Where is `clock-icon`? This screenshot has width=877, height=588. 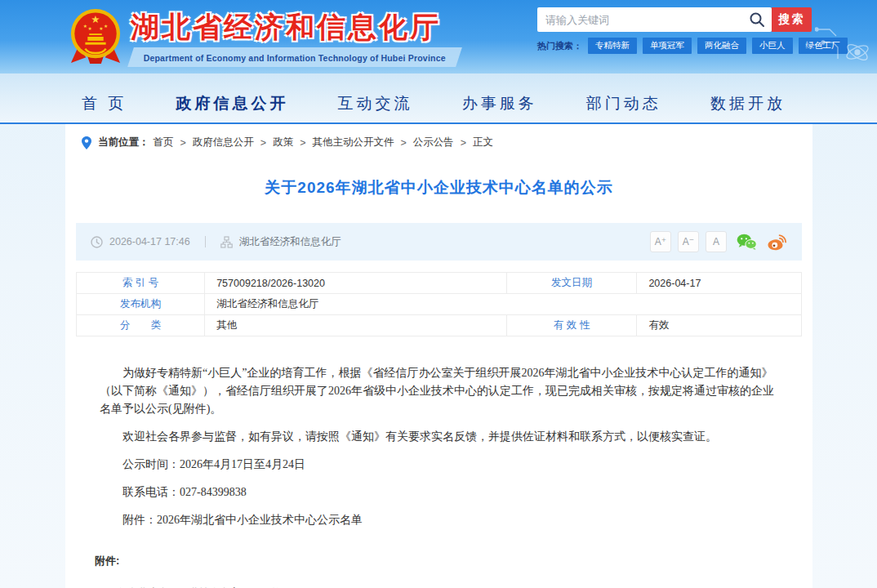 clock-icon is located at coordinates (96, 242).